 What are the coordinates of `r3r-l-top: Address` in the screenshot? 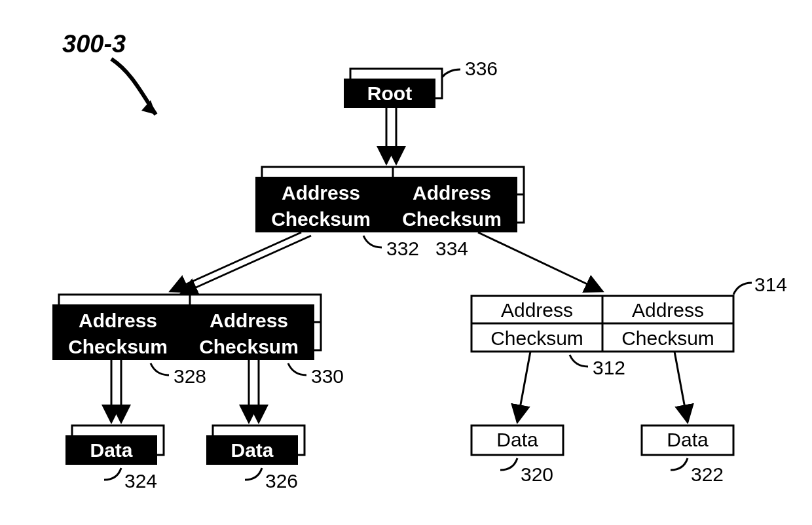 It's located at (537, 310).